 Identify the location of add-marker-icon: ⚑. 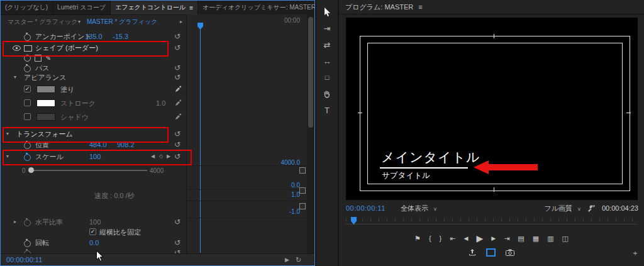
(418, 239).